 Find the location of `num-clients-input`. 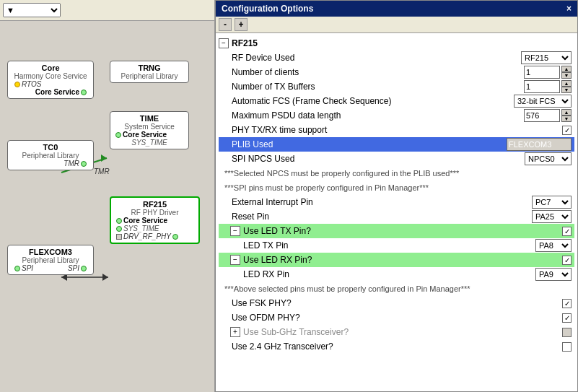

num-clients-input is located at coordinates (542, 72).